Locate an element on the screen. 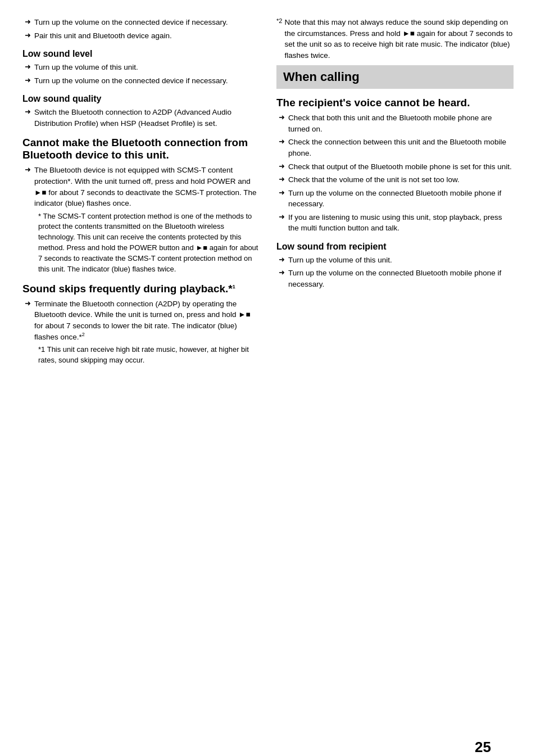 Image resolution: width=536 pixels, height=756 pixels. list-item: ➜ The Bluetooth device is not equipped w… is located at coordinates (141, 187).